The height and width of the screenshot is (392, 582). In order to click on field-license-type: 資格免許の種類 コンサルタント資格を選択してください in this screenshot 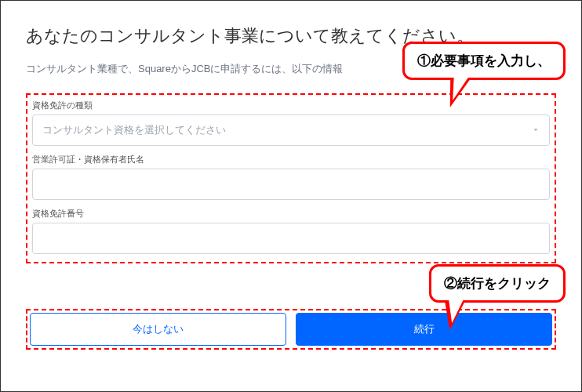, I will do `click(291, 122)`.